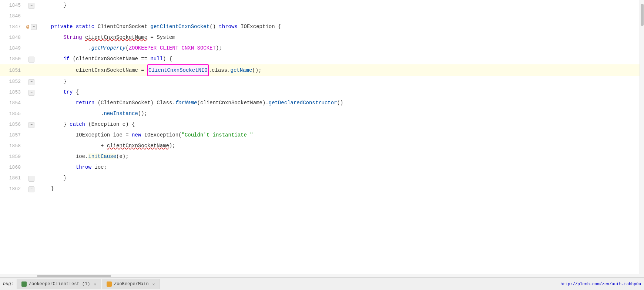 This screenshot has height=290, width=644. What do you see at coordinates (31, 6) in the screenshot?
I see `gutter-1845: −` at bounding box center [31, 6].